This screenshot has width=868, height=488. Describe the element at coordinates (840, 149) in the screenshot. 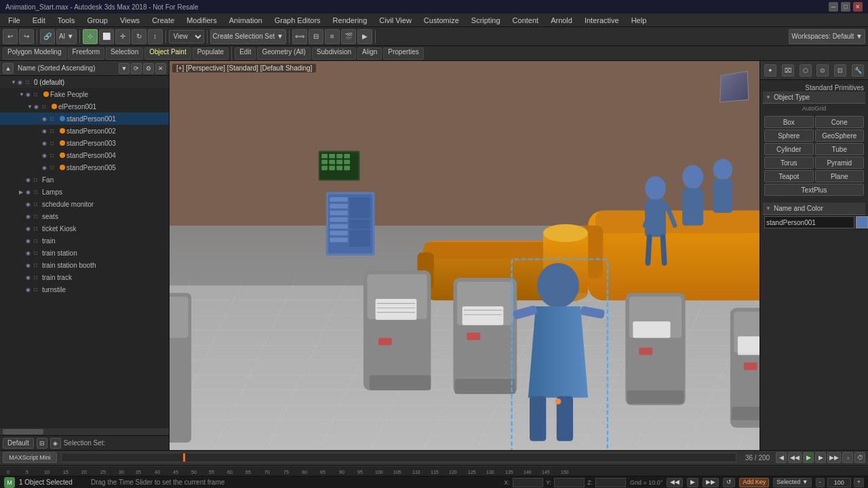

I see `tube-button: Tube` at that location.